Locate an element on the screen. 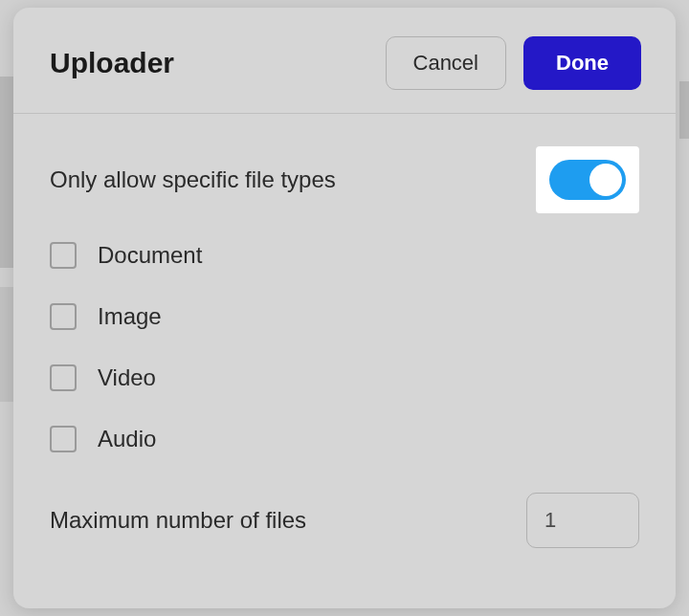 This screenshot has height=616, width=689. allow-specific-label: Only allow specific file types is located at coordinates (193, 180).